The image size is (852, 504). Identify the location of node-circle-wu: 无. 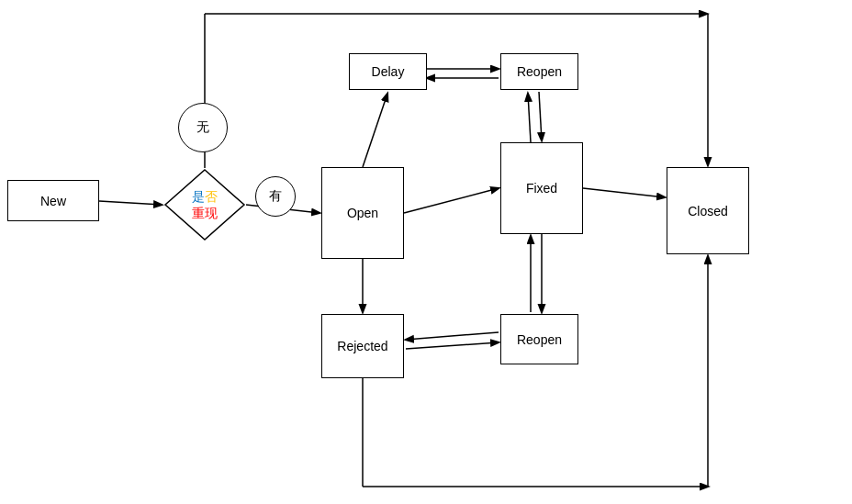
(203, 128).